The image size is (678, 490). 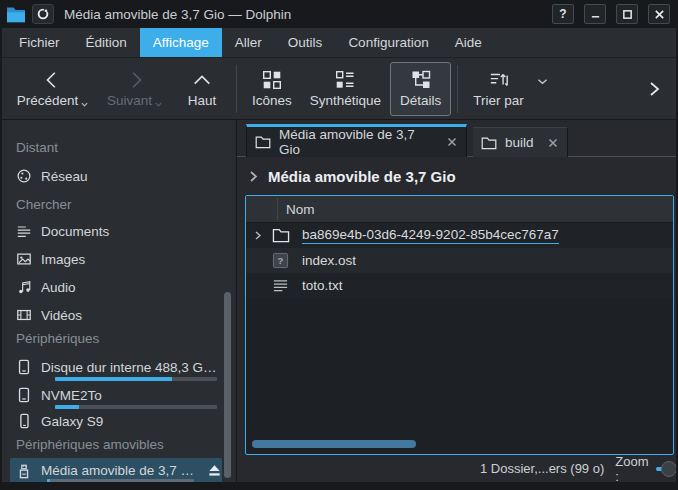 What do you see at coordinates (460, 210) in the screenshot?
I see `column-header-row: Nom` at bounding box center [460, 210].